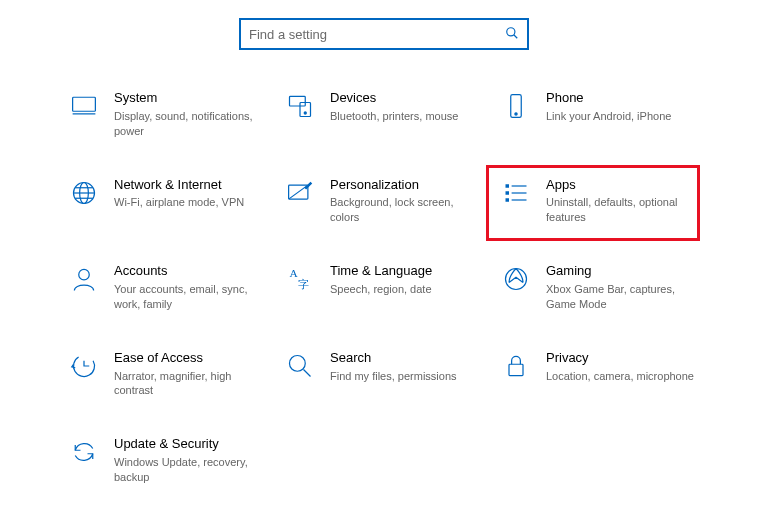  What do you see at coordinates (384, 34) in the screenshot?
I see `search-box` at bounding box center [384, 34].